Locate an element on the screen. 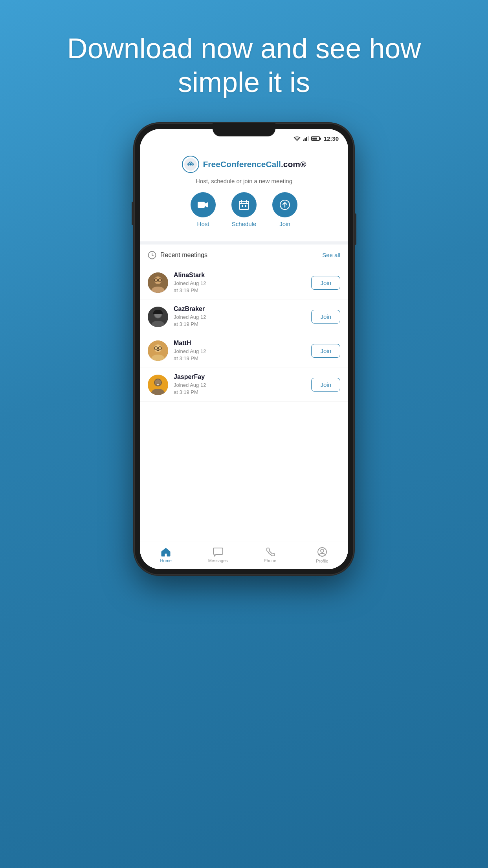 The width and height of the screenshot is (488, 868). logo-text: FreeConferenceCall.com® is located at coordinates (255, 164).